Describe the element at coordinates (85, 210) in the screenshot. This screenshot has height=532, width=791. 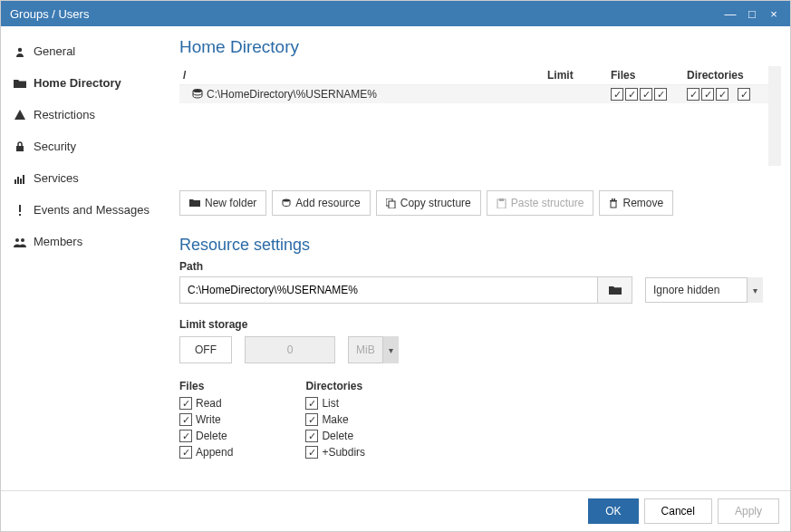
I see `sidebar-item-events: Events and Messages` at that location.